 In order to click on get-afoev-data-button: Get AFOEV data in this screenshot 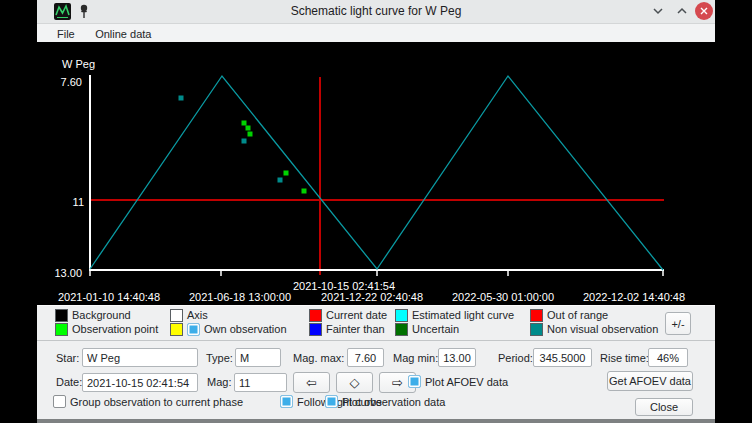, I will do `click(650, 381)`.